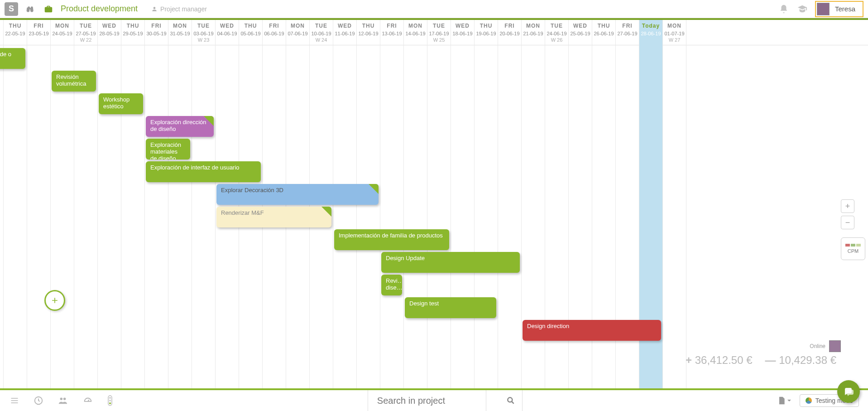 Image resolution: width=868 pixels, height=411 pixels. What do you see at coordinates (251, 33) in the screenshot?
I see `timeline-column-header: THU05-06-19` at bounding box center [251, 33].